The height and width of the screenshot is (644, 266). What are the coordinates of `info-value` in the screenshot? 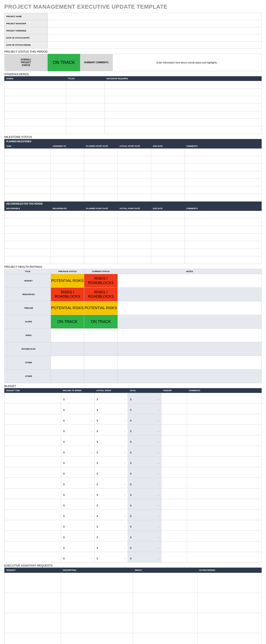 It's located at (155, 31).